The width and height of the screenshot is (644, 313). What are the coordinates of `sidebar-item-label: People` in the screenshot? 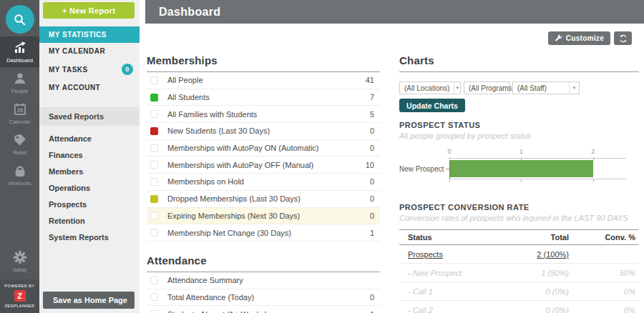 It's located at (20, 91).